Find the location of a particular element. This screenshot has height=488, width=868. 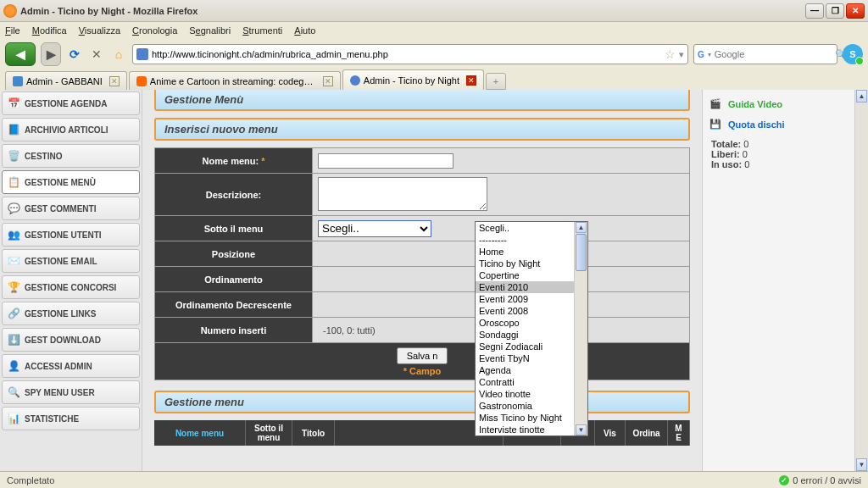

google-icon: G is located at coordinates (701, 54).